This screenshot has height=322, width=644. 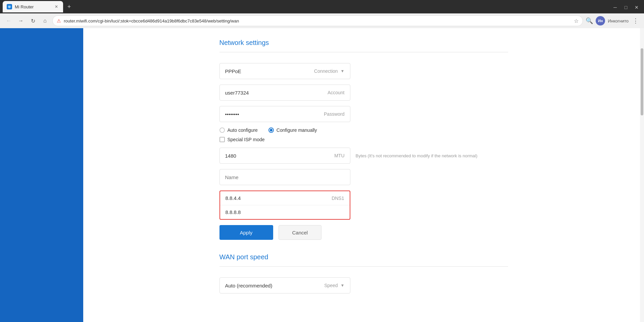 What do you see at coordinates (576, 21) in the screenshot?
I see `bookmark-icon: ☆` at bounding box center [576, 21].